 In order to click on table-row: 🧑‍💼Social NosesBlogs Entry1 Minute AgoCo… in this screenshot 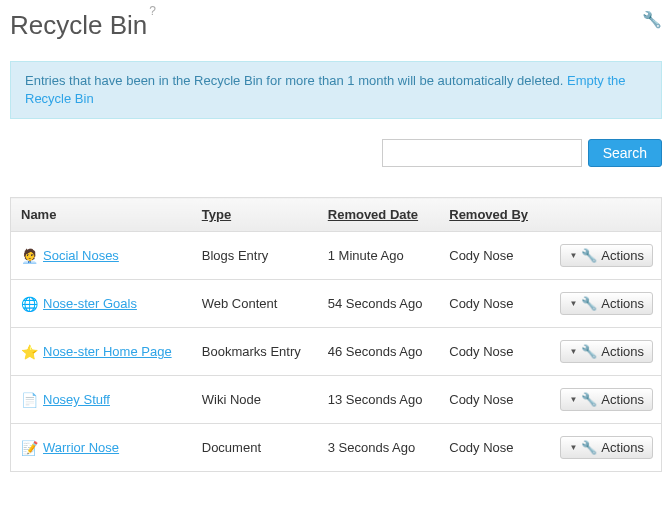, I will do `click(336, 256)`.